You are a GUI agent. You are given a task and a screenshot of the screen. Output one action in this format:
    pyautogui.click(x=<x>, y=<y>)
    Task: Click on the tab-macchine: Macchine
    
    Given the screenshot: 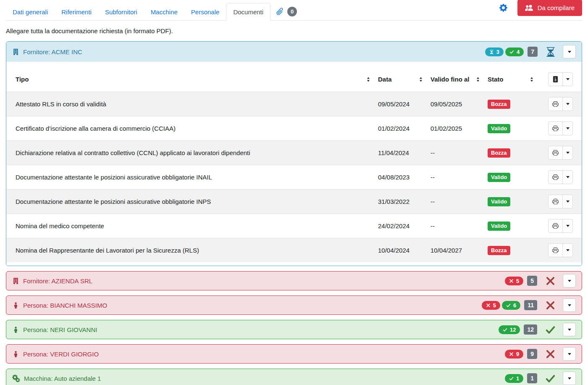 What is the action you would take?
    pyautogui.click(x=164, y=12)
    